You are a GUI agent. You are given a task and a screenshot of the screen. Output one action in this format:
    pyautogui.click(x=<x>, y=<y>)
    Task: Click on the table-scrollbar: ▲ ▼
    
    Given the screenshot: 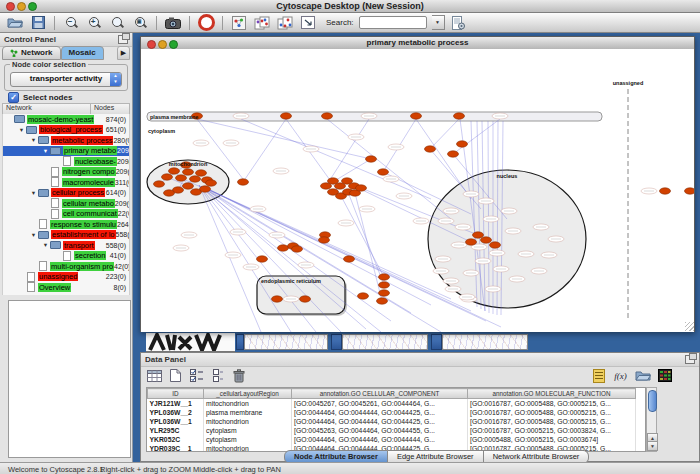 What is the action you would take?
    pyautogui.click(x=652, y=420)
    